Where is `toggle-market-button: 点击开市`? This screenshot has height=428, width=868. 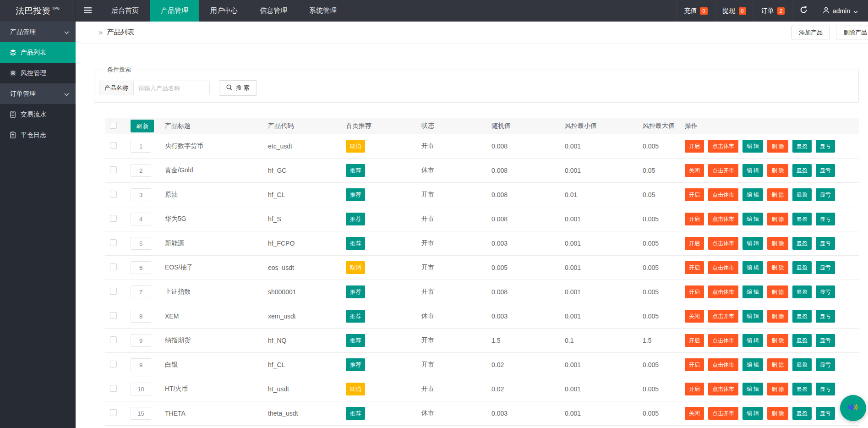
toggle-market-button: 点击开市 is located at coordinates (723, 170).